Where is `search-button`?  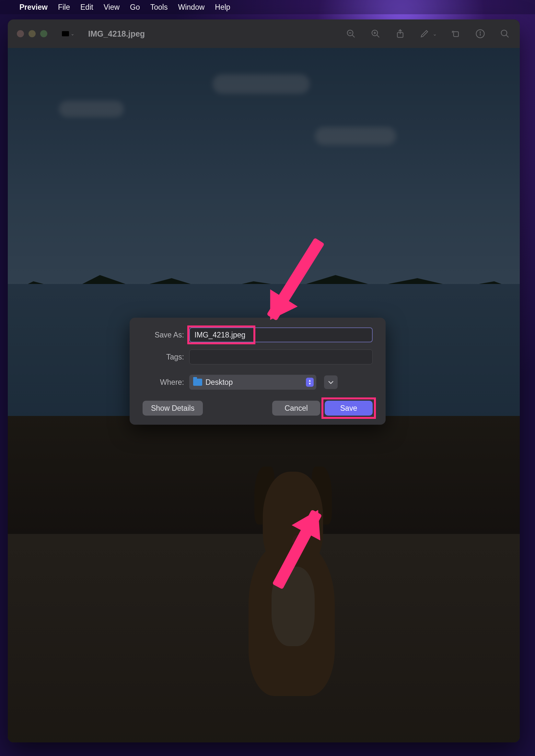 search-button is located at coordinates (505, 34).